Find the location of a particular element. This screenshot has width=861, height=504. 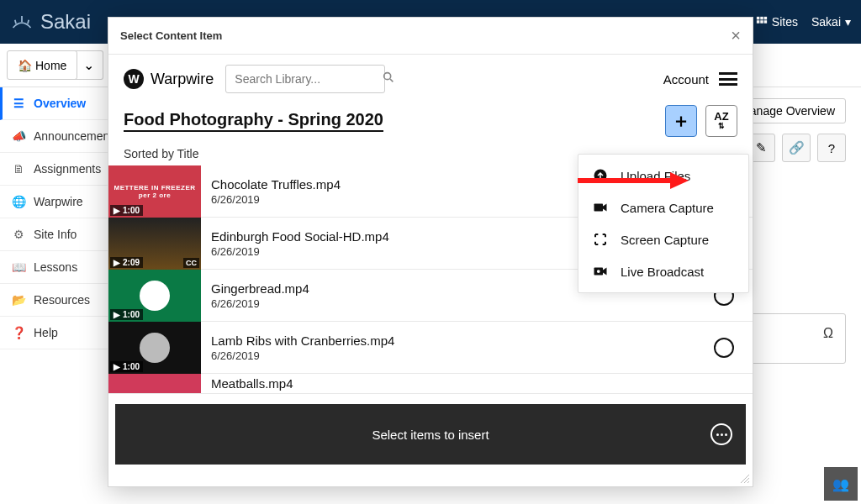

screen-icon is located at coordinates (600, 239).